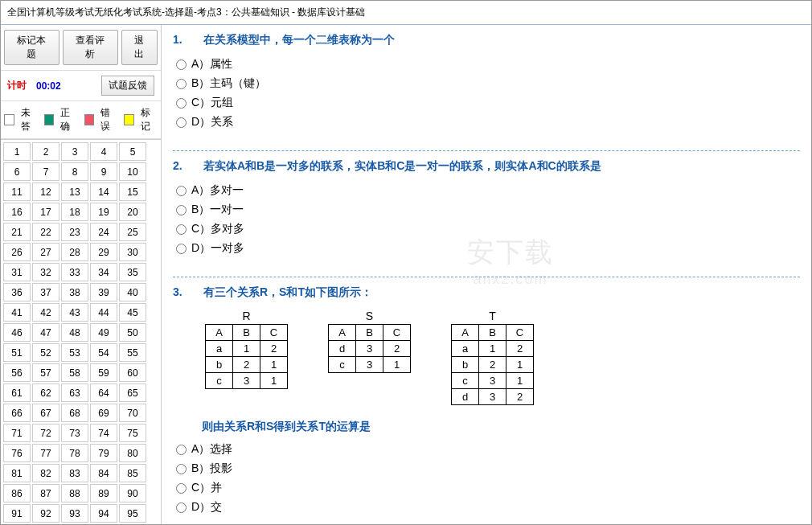  Describe the element at coordinates (46, 513) in the screenshot. I see `question-nav-92: 92` at that location.